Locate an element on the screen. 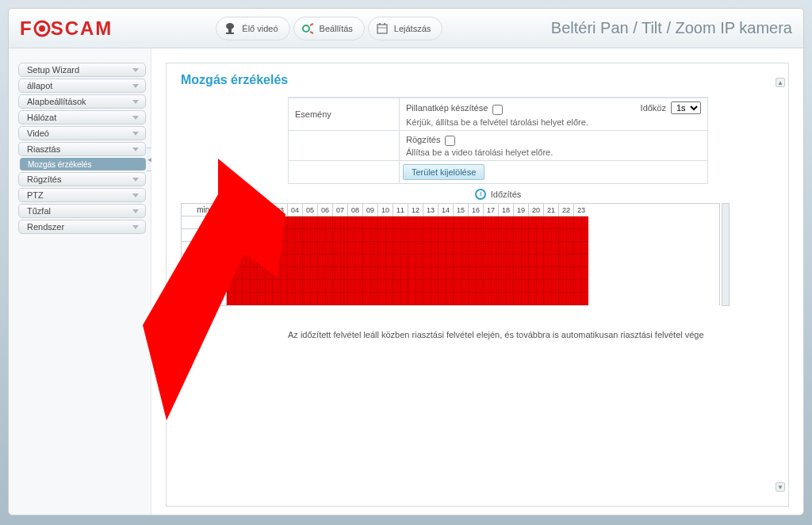 The image size is (812, 525). snapshot-checkbox is located at coordinates (498, 109).